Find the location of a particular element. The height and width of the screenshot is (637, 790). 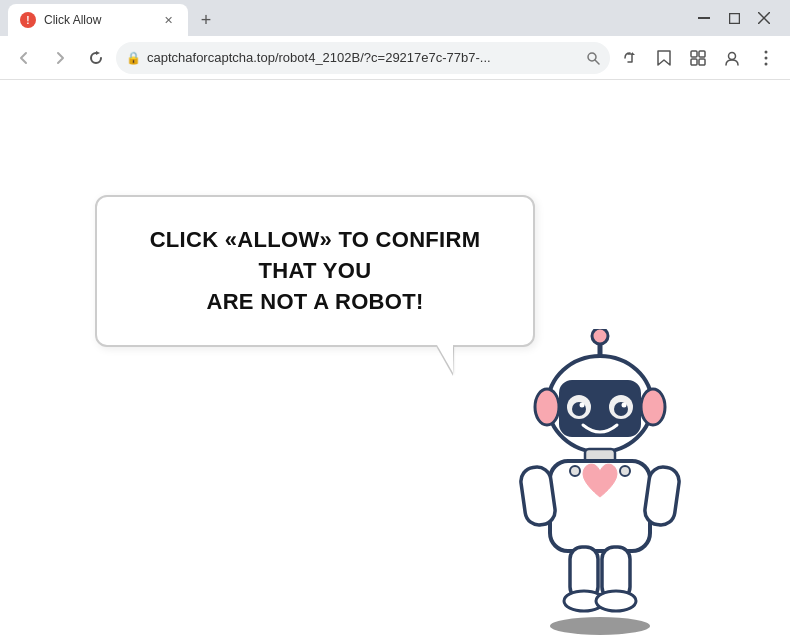

bubble-text: CLICK «ALLOW» TO CONFIRM THAT YOU ARE NO… is located at coordinates (315, 271).